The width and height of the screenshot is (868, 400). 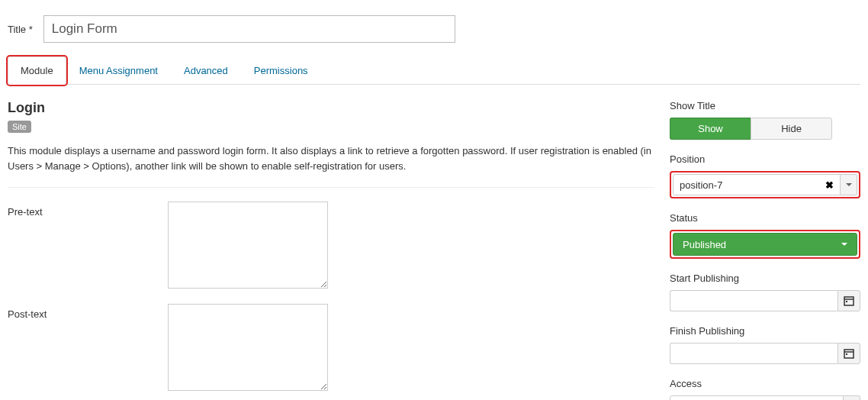 What do you see at coordinates (434, 70) in the screenshot?
I see `tab-bar: Module Menu Assignment Advanced Permissi…` at bounding box center [434, 70].